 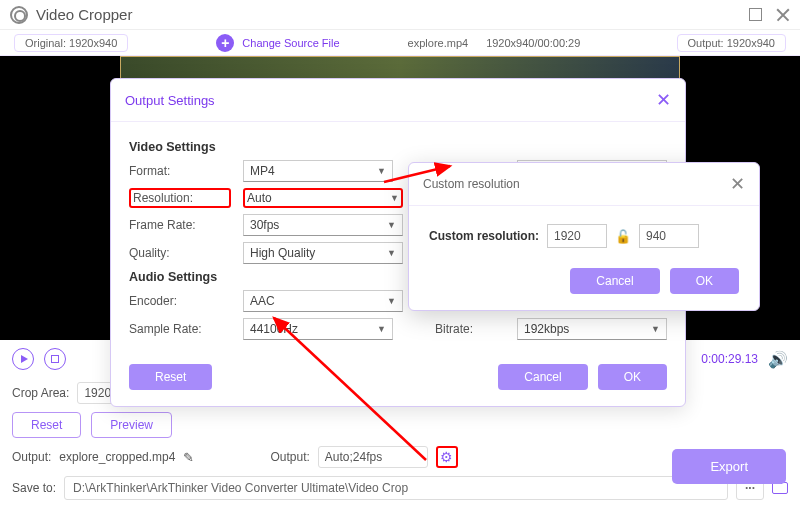 What do you see at coordinates (373, 457) in the screenshot?
I see `output-mode-value: Auto;24fps` at bounding box center [373, 457].